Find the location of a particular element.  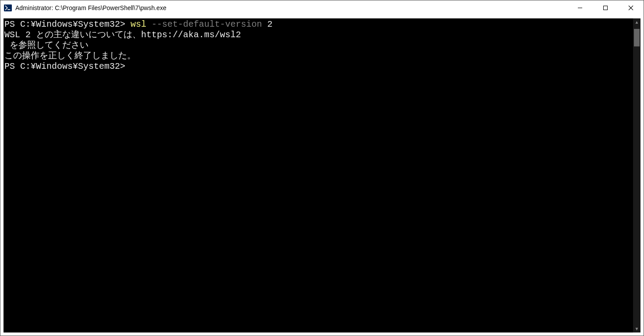

scroll-down-icon: ▼ is located at coordinates (637, 329).